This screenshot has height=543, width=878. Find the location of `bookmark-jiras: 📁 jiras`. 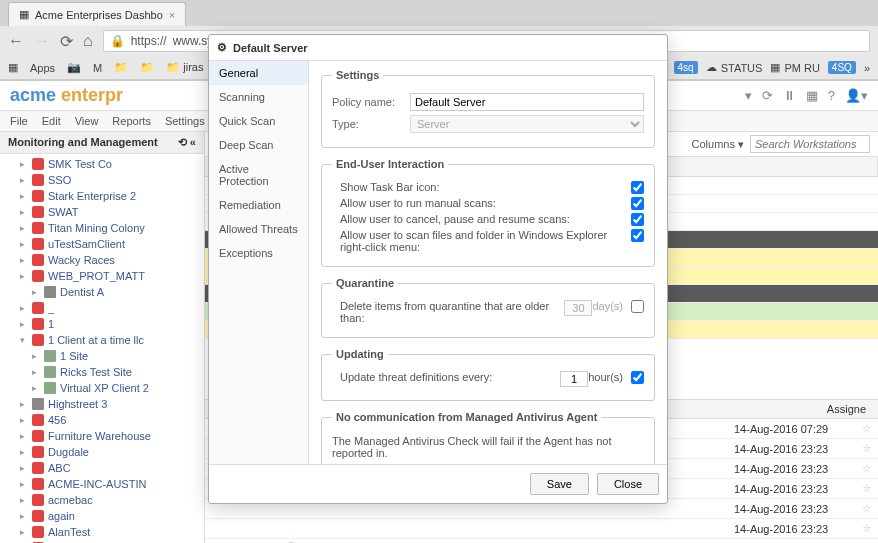

bookmark-jiras: 📁 jiras is located at coordinates (184, 68).